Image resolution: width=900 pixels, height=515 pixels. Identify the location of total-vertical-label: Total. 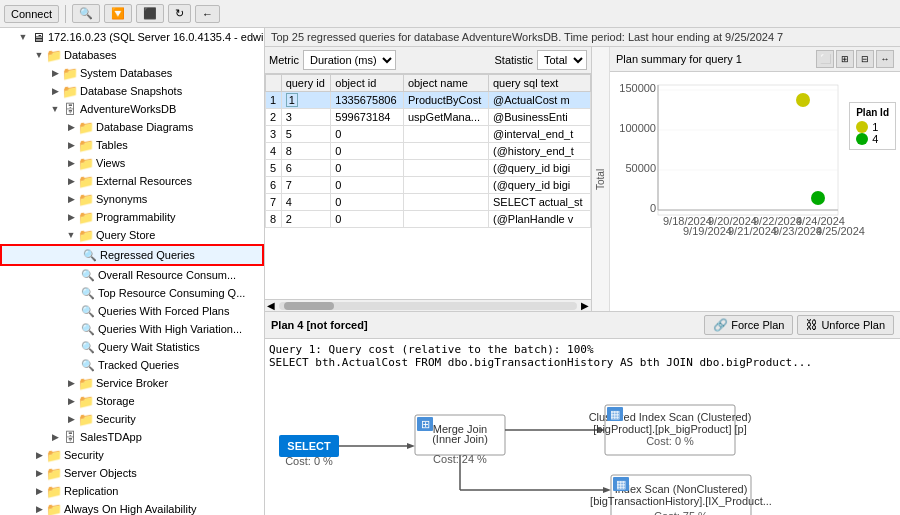
(601, 179).